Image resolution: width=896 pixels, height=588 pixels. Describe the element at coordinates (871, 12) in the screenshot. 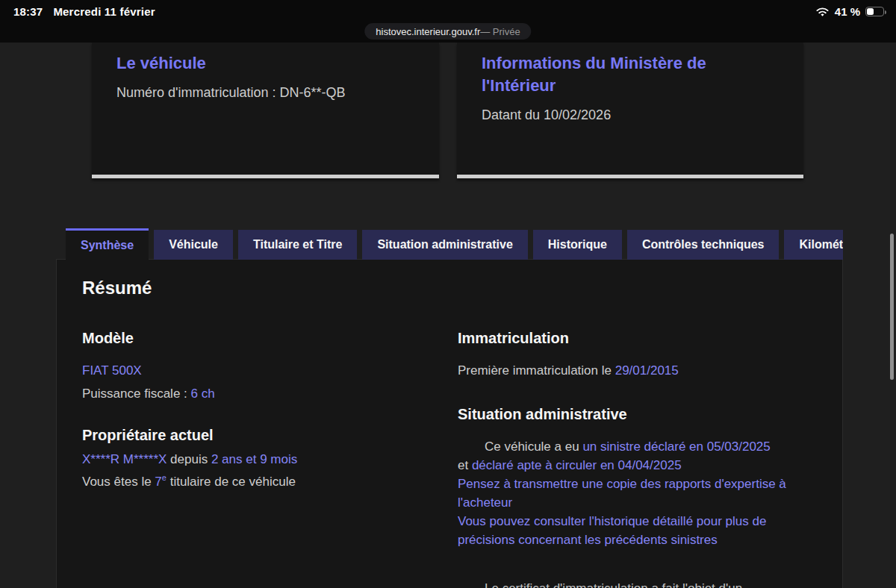

I see `battery-level-fill` at that location.